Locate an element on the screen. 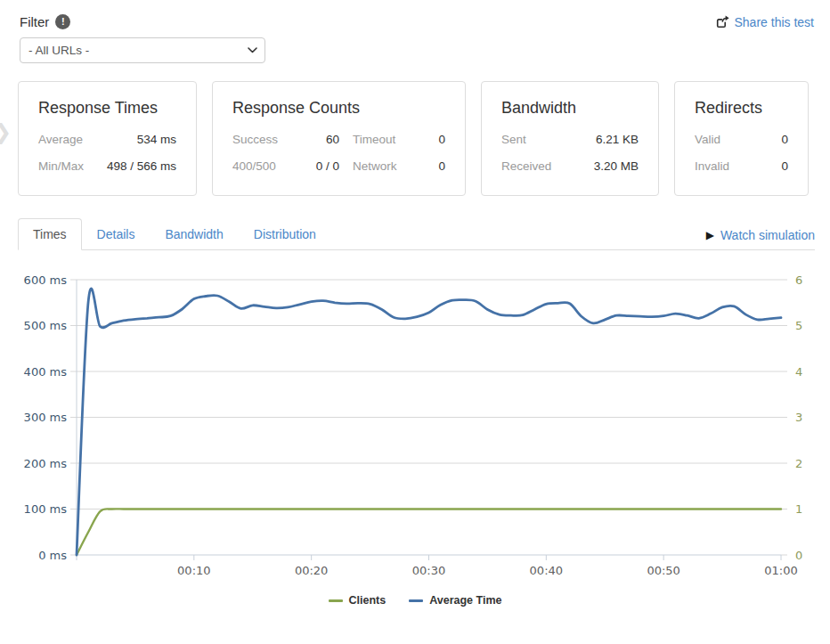  stat-label: Sent is located at coordinates (514, 140).